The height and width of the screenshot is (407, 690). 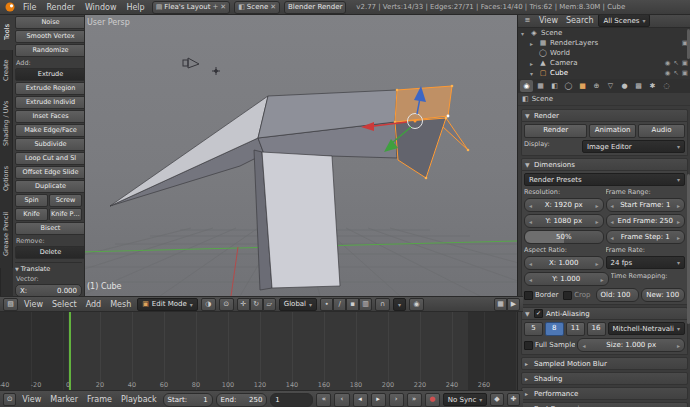 I want to click on tab-modifiers: ⊕, so click(x=596, y=86).